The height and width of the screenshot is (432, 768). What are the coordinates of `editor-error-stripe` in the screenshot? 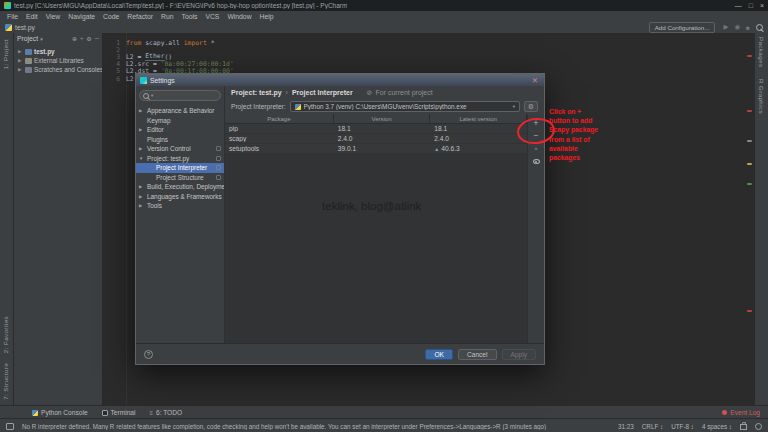 It's located at (750, 219).